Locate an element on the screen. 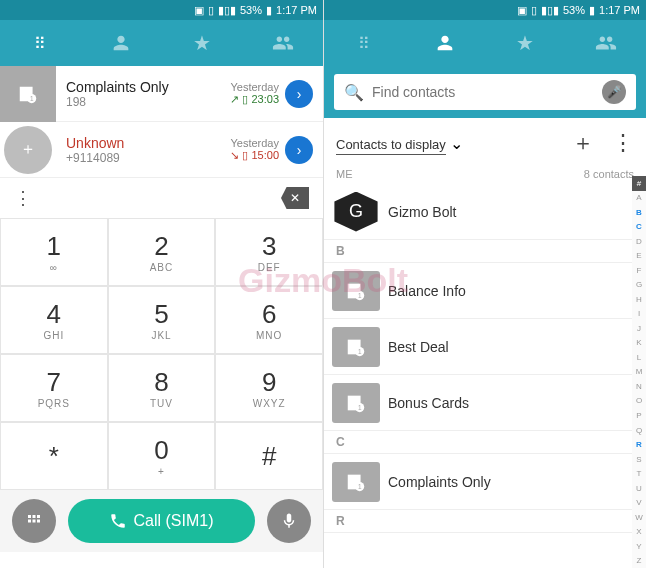 Image resolution: width=646 pixels, height=568 pixels. key-2: 2ABC is located at coordinates (162, 252).